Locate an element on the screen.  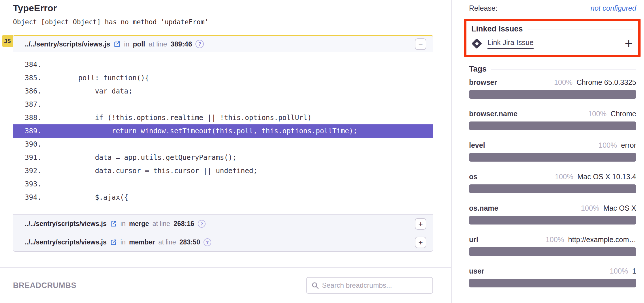
error-message: Object [object Object] has no method 'up… is located at coordinates (223, 22).